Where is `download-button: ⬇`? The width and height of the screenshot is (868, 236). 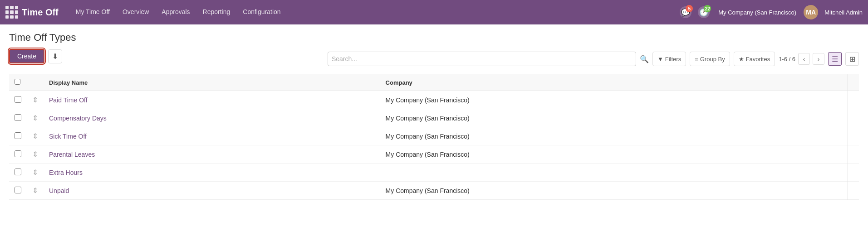 download-button: ⬇ is located at coordinates (55, 56).